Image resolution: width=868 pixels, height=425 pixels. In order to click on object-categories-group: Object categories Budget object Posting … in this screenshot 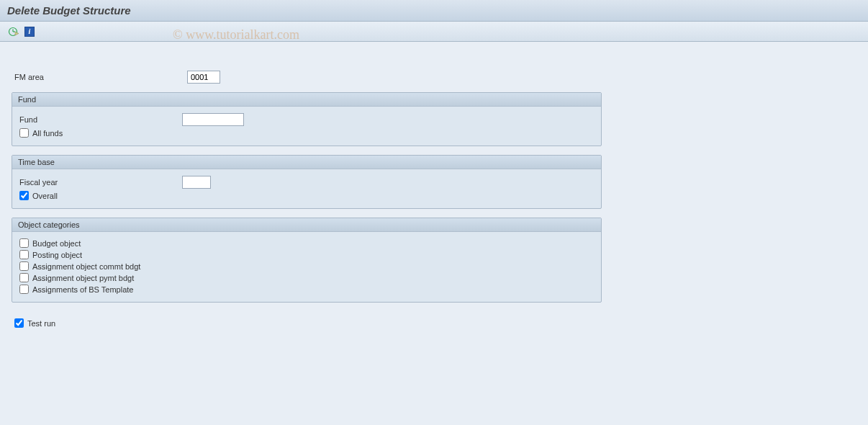, I will do `click(307, 260)`.